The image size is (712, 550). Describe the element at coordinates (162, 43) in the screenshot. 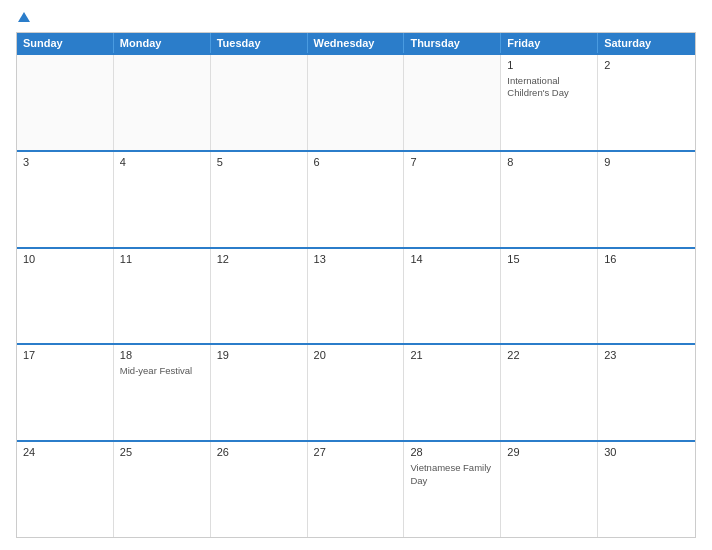

I see `day-of-week-monday: Monday` at that location.